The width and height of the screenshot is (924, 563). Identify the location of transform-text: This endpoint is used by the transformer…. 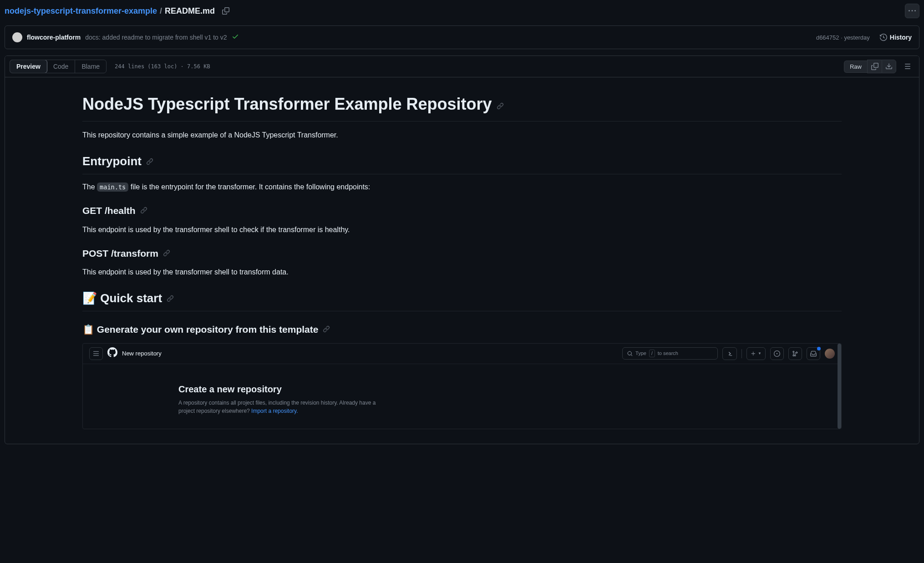
(462, 272).